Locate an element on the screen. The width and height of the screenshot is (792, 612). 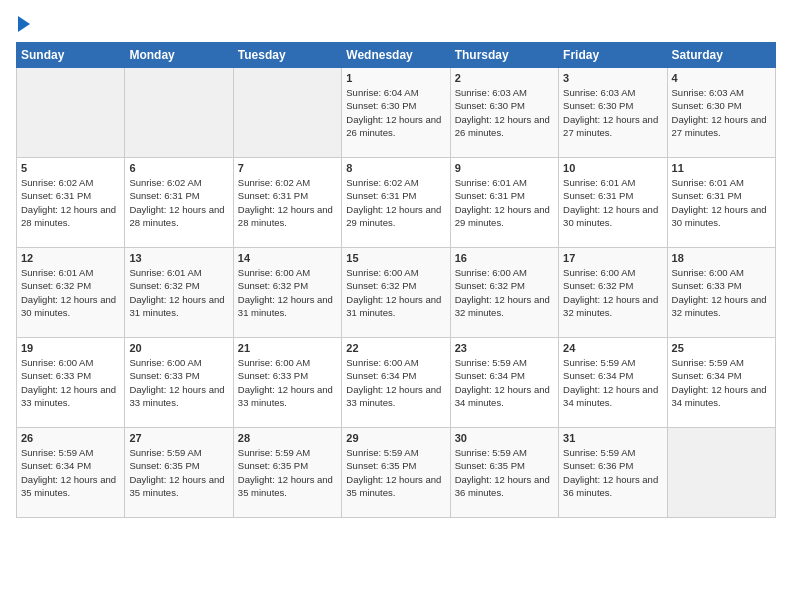
day-number: 23 is located at coordinates (504, 348).